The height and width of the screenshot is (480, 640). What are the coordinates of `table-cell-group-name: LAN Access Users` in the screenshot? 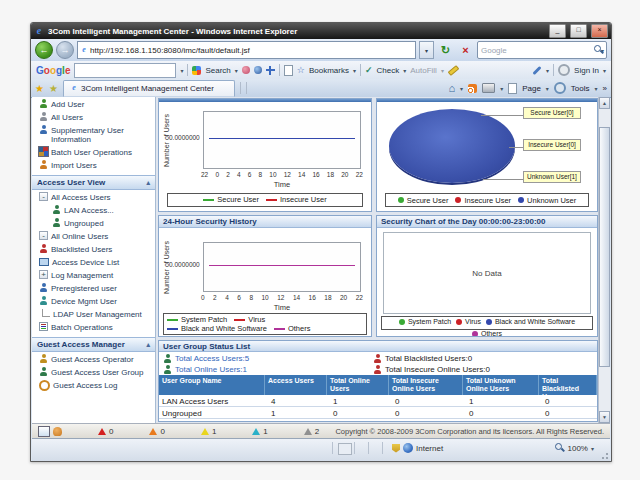 It's located at (212, 401).